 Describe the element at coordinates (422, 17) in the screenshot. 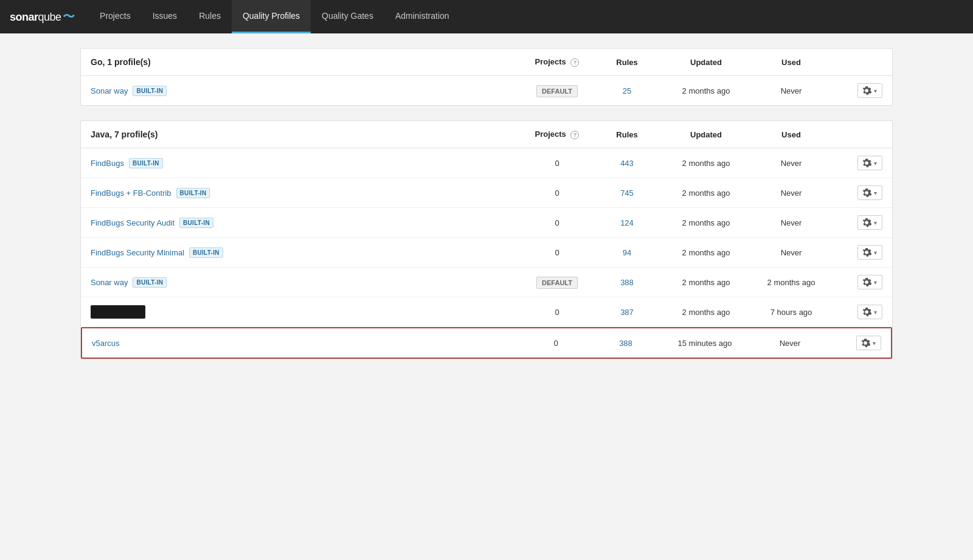

I see `nav-administration: Administration` at that location.